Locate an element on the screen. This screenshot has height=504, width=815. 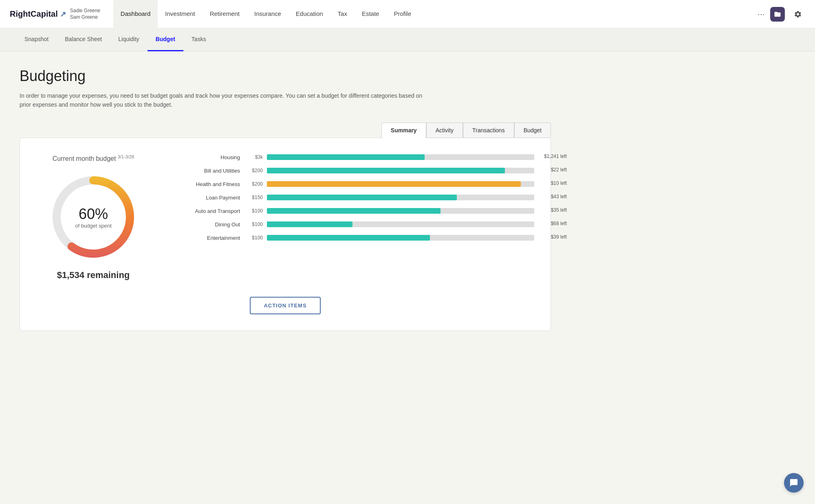
bar-left-label: $10 left is located at coordinates (559, 183).